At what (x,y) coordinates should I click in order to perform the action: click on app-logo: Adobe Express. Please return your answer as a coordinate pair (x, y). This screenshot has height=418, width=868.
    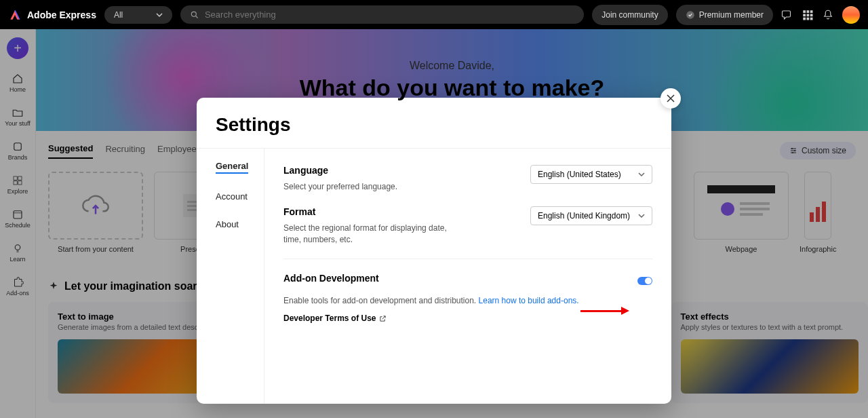
    Looking at the image, I should click on (52, 15).